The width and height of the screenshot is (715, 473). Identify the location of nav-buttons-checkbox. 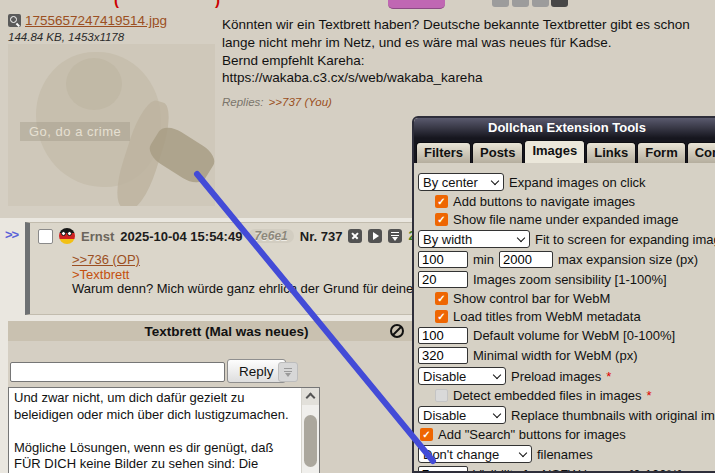
(442, 202).